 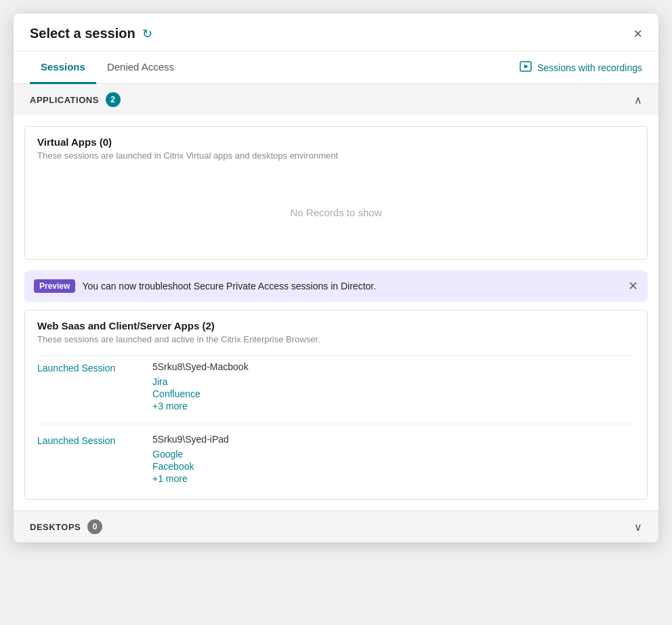 What do you see at coordinates (91, 34) in the screenshot?
I see `title-area: Select a session ↻` at bounding box center [91, 34].